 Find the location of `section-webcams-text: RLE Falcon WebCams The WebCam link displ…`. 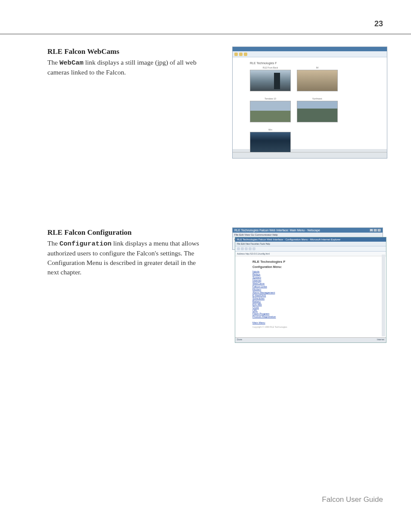

section-webcams-text: RLE Falcon WebCams The WebCam link displ… is located at coordinates (124, 62).